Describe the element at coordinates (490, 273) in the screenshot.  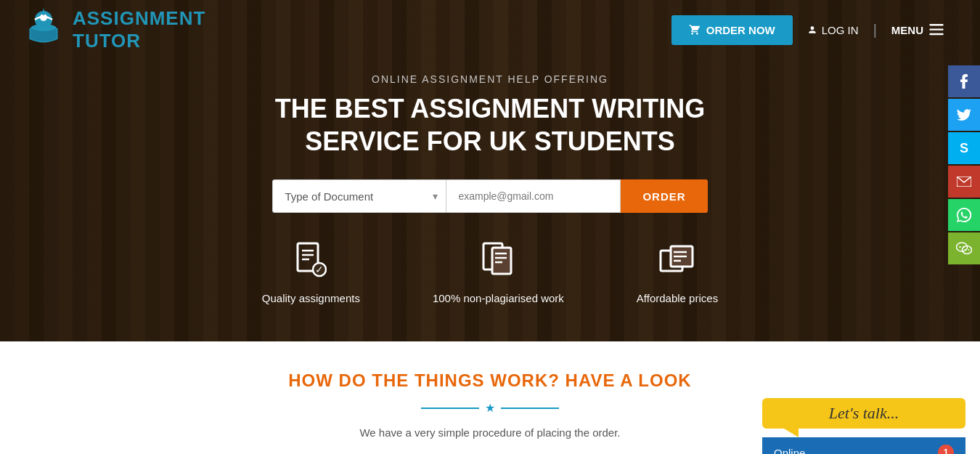
I see `hero-features: ✓ Quality assignments 100% non-plagiaris…` at that location.